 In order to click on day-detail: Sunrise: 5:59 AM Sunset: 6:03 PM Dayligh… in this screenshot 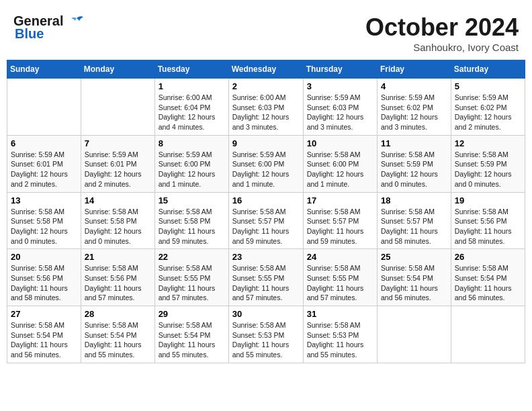, I will do `click(340, 113)`.